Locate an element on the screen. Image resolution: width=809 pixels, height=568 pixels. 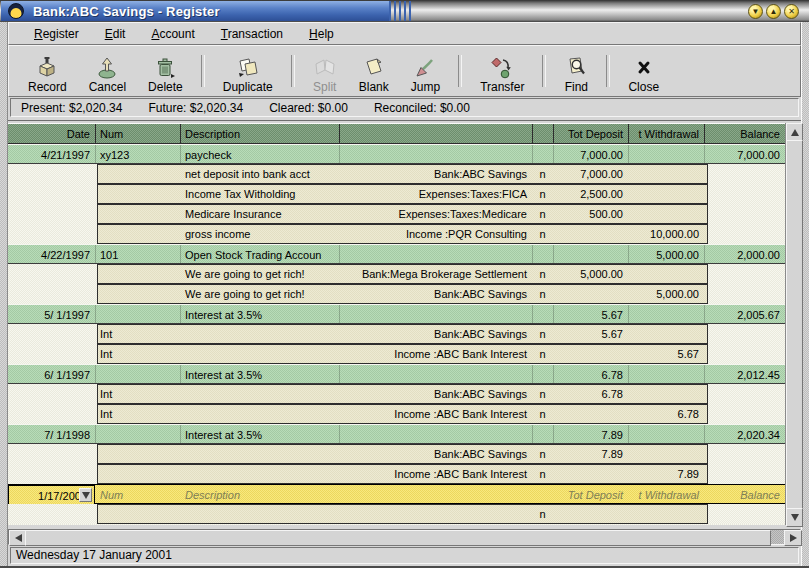
entry-deposit-cell: Tot Deposit is located at coordinates (590, 494).